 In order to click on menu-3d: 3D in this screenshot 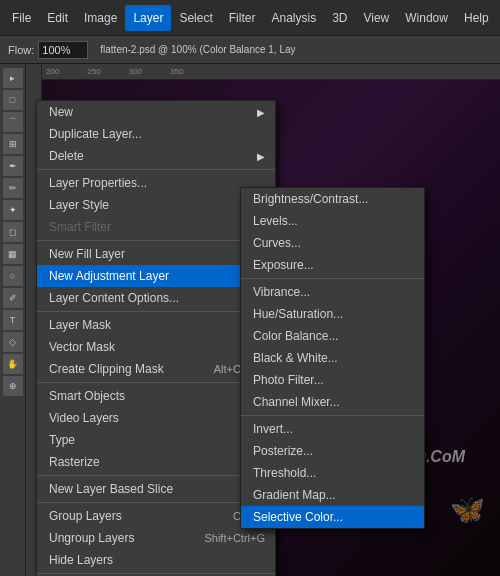, I will do `click(340, 18)`.